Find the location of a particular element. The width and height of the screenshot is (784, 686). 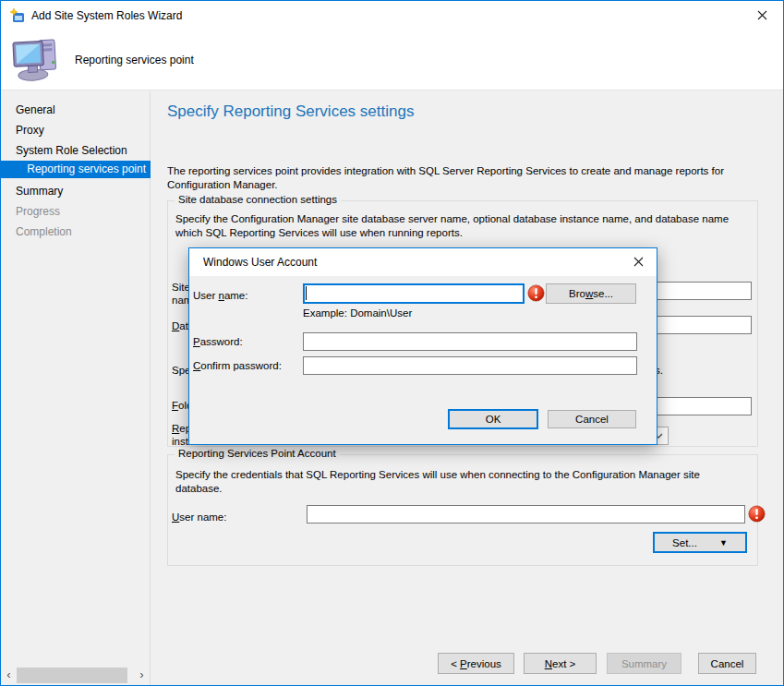

titlebar: Add Site System Roles Wizard is located at coordinates (392, 15).